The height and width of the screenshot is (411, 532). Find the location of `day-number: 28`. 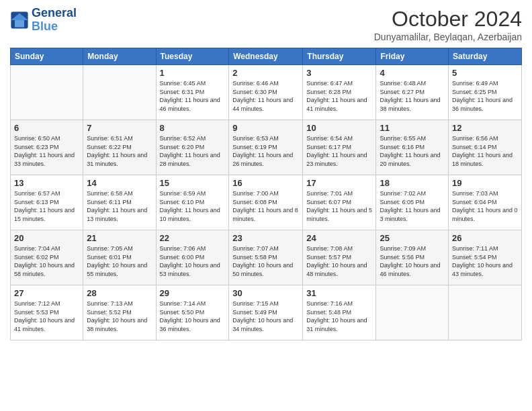

day-number: 28 is located at coordinates (120, 293).